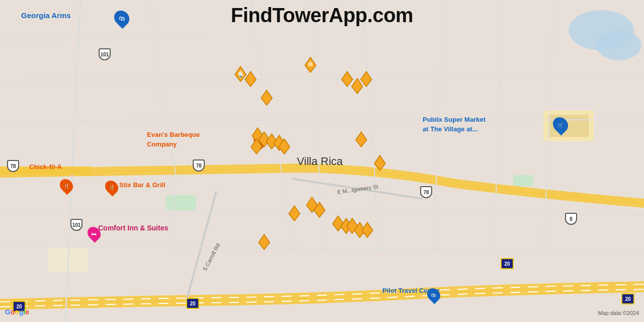  Describe the element at coordinates (94, 233) in the screenshot. I see `marker-comfort-inn: 🛏` at that location.